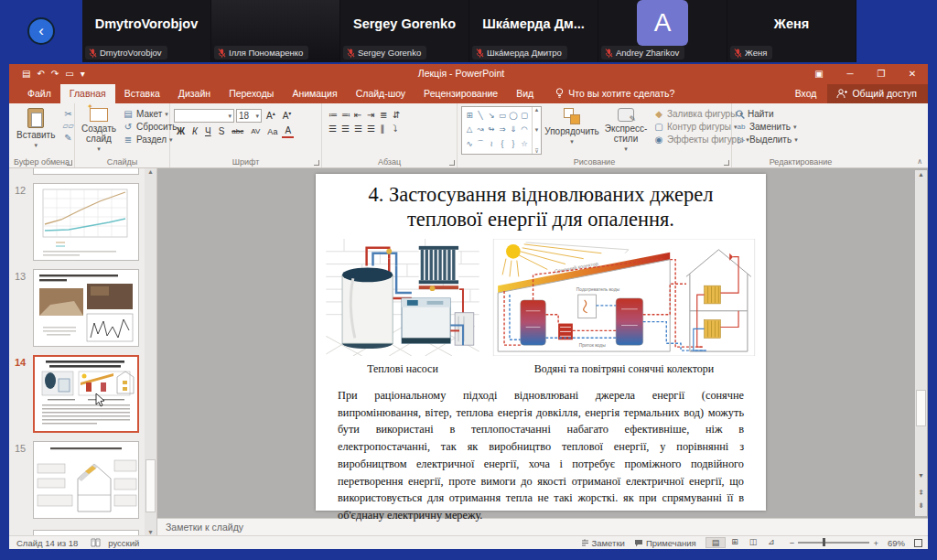  I want to click on shape-icon: }, so click(513, 145).